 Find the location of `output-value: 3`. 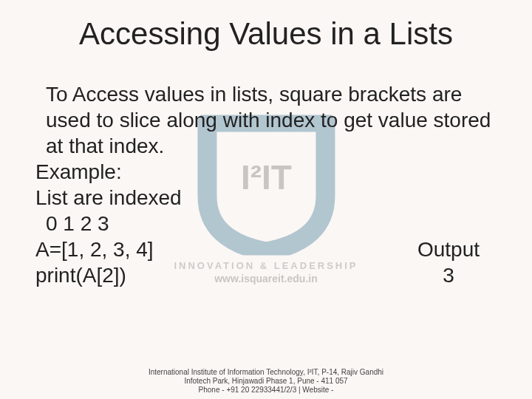

output-value: 3 is located at coordinates (449, 275).